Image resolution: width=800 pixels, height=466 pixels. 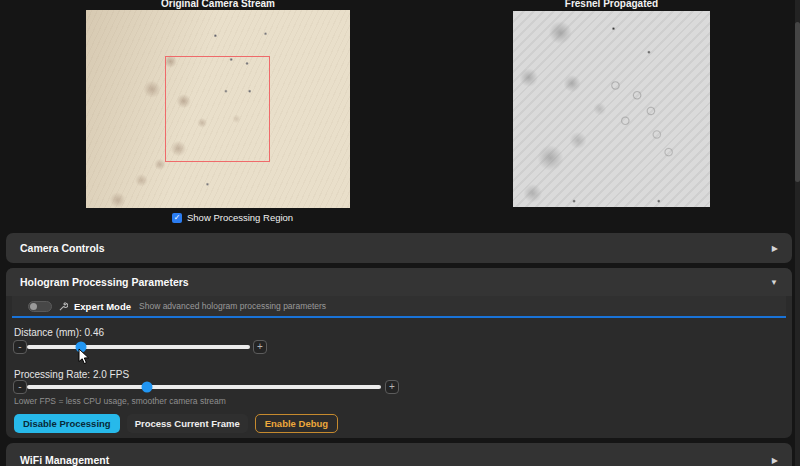 What do you see at coordinates (612, 109) in the screenshot?
I see `fresnel-propagated-image` at bounding box center [612, 109].